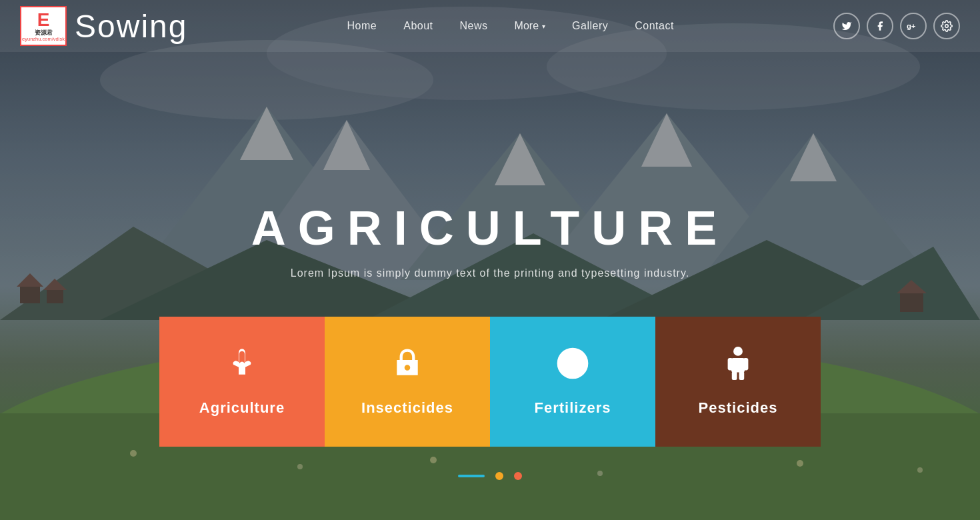  What do you see at coordinates (738, 367) in the screenshot?
I see `person-icon` at bounding box center [738, 367].